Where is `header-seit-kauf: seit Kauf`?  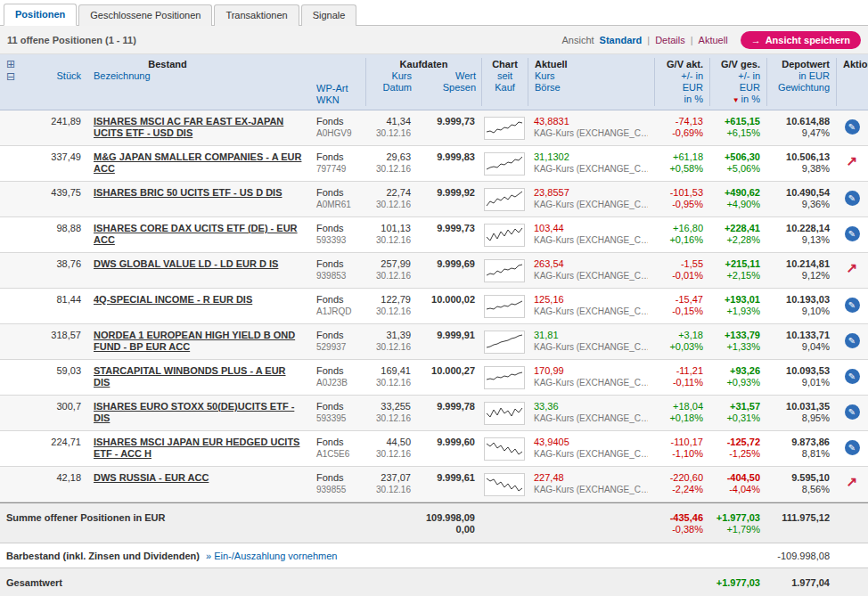 header-seit-kauf: seit Kauf is located at coordinates (504, 82).